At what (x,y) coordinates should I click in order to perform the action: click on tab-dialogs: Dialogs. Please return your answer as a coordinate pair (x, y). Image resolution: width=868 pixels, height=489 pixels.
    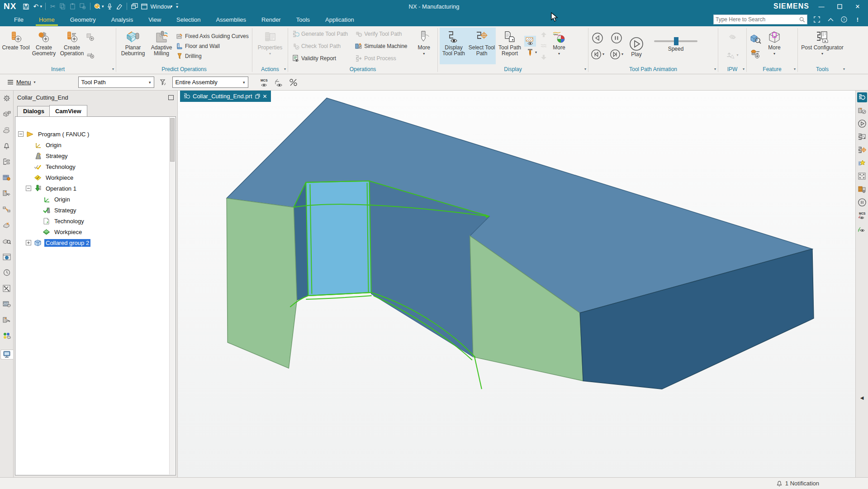
    Looking at the image, I should click on (33, 111).